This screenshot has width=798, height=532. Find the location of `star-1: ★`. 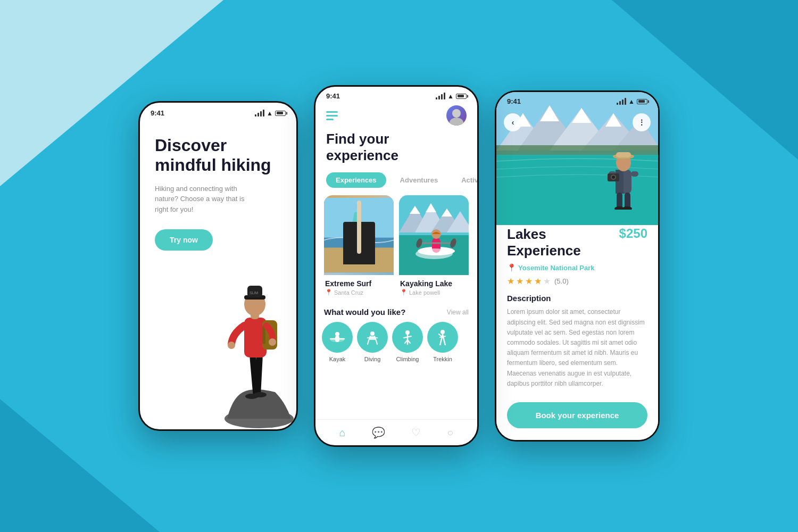

star-1: ★ is located at coordinates (511, 281).